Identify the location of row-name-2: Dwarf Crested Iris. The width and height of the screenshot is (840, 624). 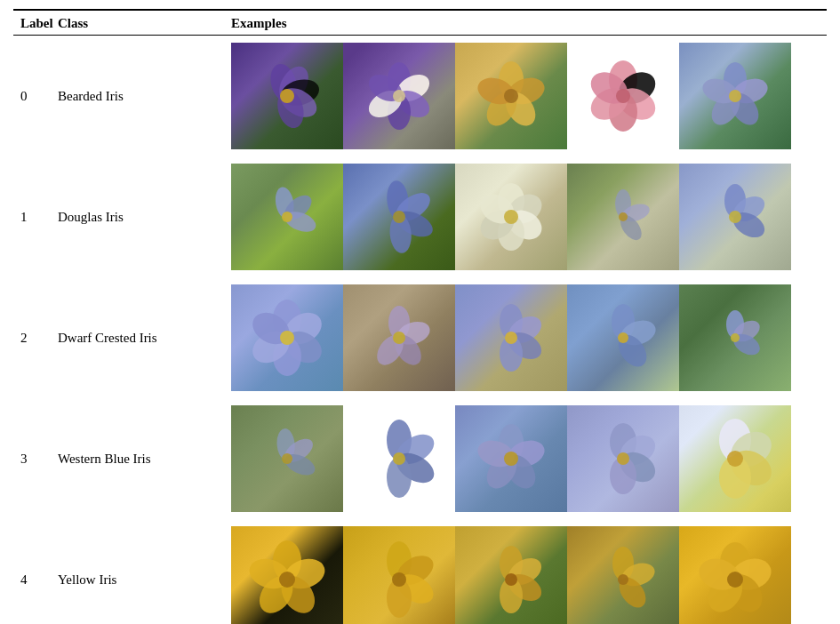
(144, 338).